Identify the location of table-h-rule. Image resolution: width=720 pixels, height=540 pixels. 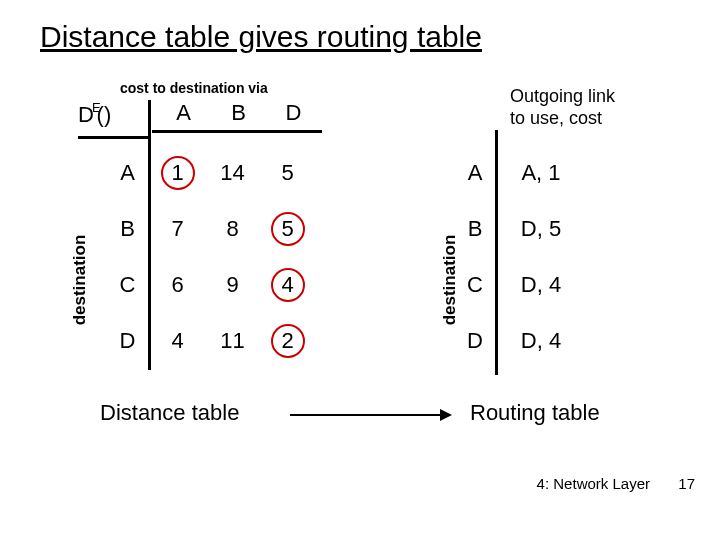
(237, 132).